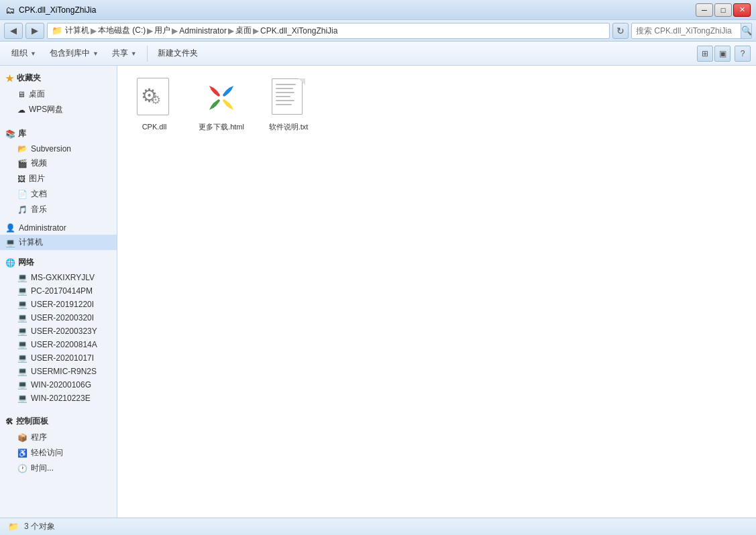 The width and height of the screenshot is (756, 535). What do you see at coordinates (288, 98) in the screenshot?
I see `file-icon-txt` at bounding box center [288, 98].